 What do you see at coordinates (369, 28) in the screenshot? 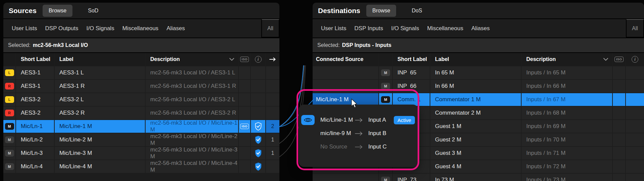
I see `destinations-tab-dsp-inputs: DSP Inputs` at bounding box center [369, 28].